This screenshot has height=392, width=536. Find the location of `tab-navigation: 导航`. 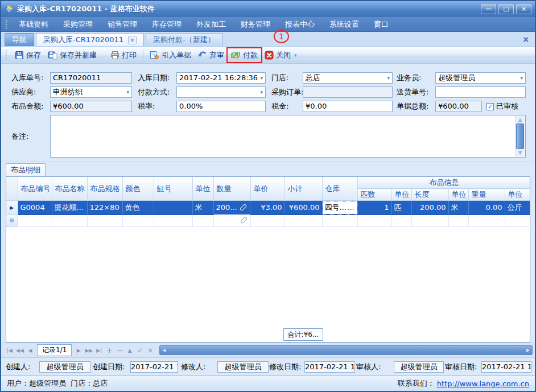

tab-navigation: 导航 is located at coordinates (19, 40).